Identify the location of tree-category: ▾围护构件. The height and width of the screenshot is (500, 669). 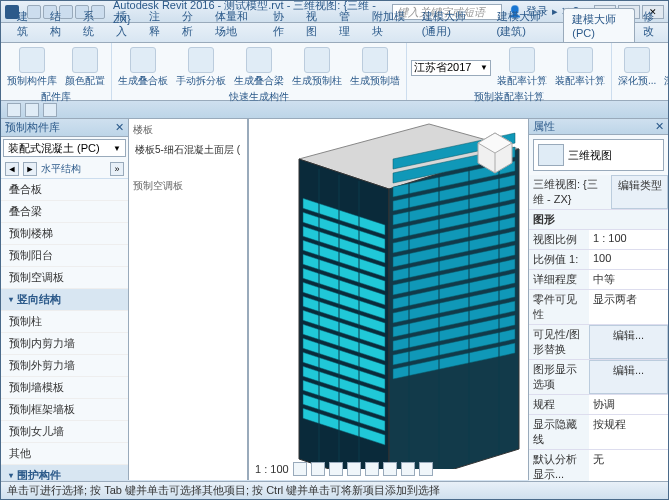
(64, 472).